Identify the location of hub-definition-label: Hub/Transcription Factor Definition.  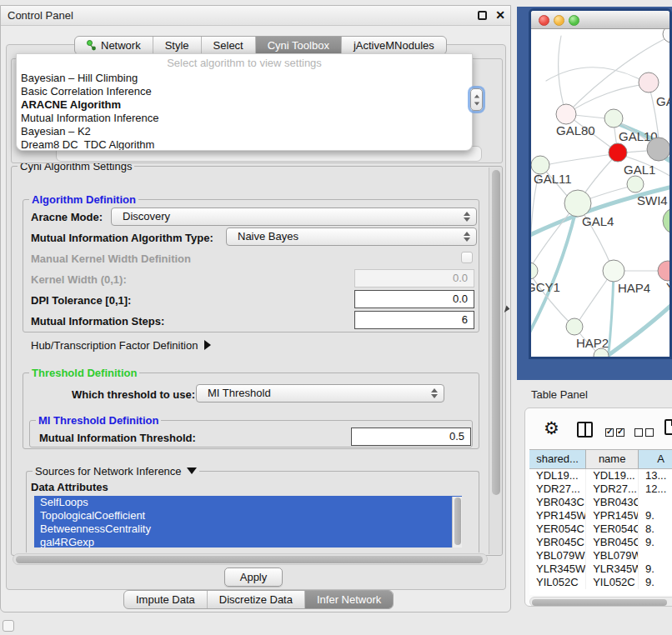
(114, 345).